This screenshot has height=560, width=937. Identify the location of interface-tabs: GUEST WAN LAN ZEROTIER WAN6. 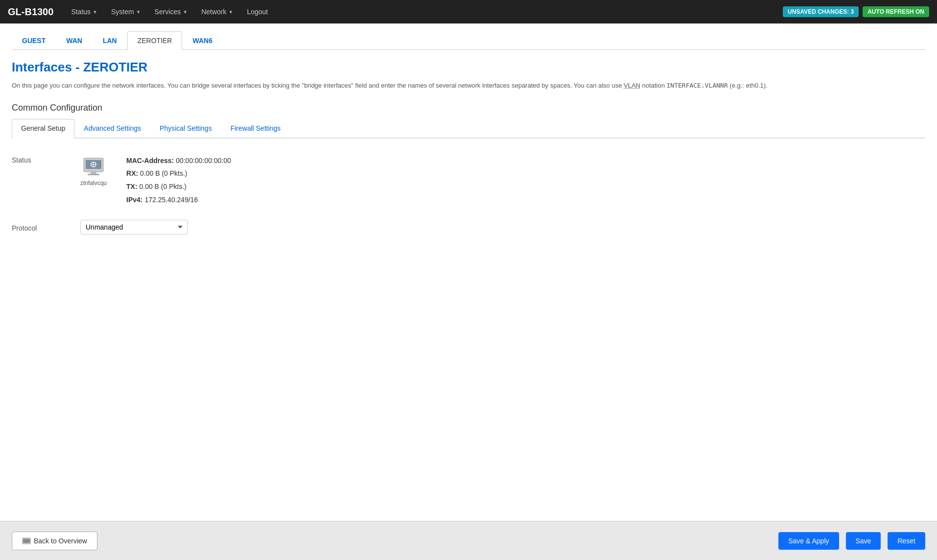
(468, 41).